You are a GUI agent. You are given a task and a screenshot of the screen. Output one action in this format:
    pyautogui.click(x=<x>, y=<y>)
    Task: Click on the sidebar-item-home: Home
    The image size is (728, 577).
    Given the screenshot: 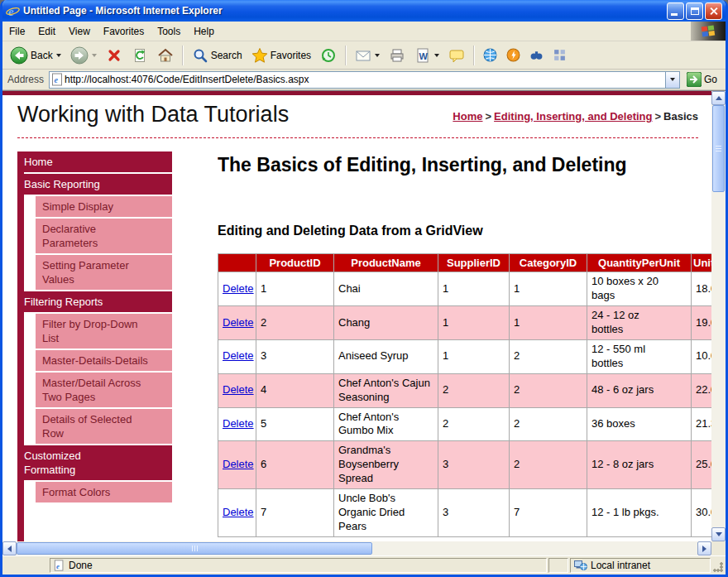 What is the action you would take?
    pyautogui.click(x=94, y=162)
    